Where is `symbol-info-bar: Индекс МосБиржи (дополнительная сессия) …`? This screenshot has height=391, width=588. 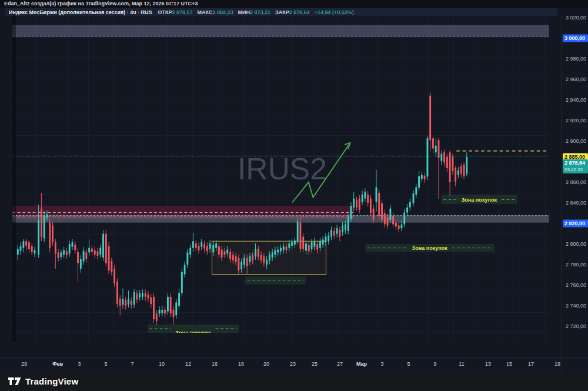
symbol-info-bar: Индекс МосБиржи (дополнительная сессия) … is located at coordinates (281, 12).